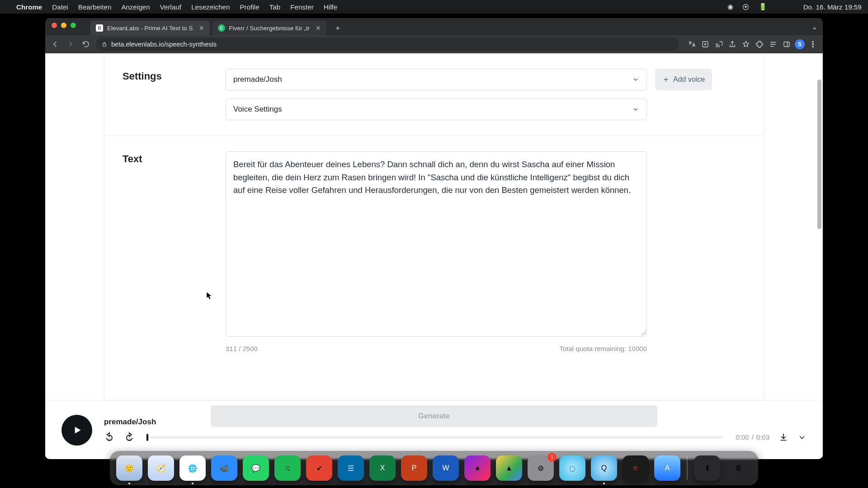 The height and width of the screenshot is (488, 868). What do you see at coordinates (95, 7) in the screenshot?
I see `menu-item: Bearbeiten` at bounding box center [95, 7].